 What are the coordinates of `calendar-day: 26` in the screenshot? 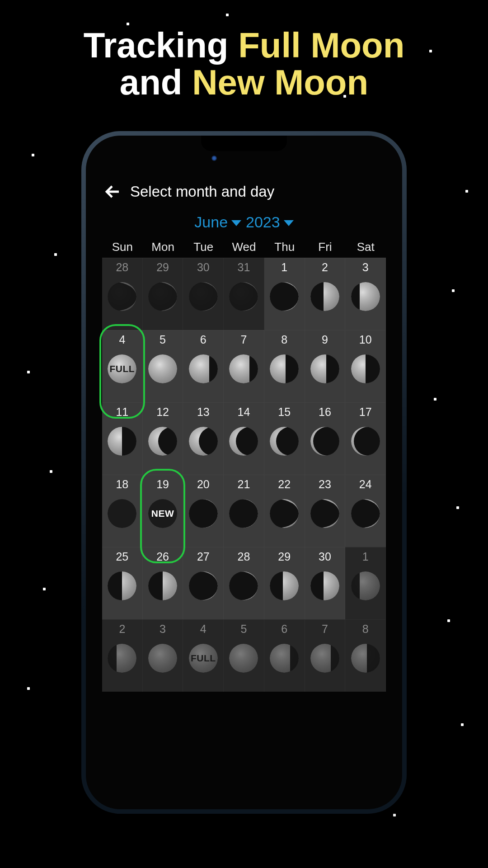 It's located at (163, 583).